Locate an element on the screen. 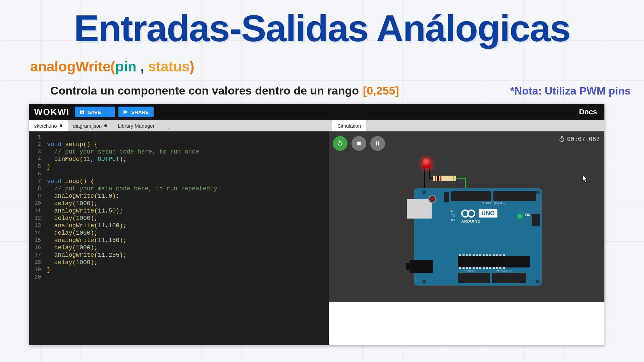 This screenshot has width=644, height=362. timer-value: 00:07.082 is located at coordinates (583, 139).